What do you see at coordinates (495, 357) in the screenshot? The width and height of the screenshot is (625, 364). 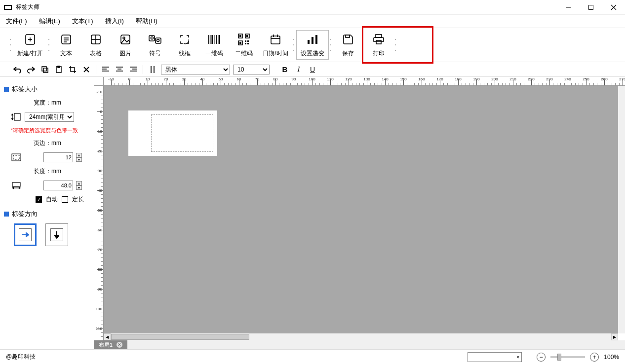 I see `status-combo: ▾` at bounding box center [495, 357].